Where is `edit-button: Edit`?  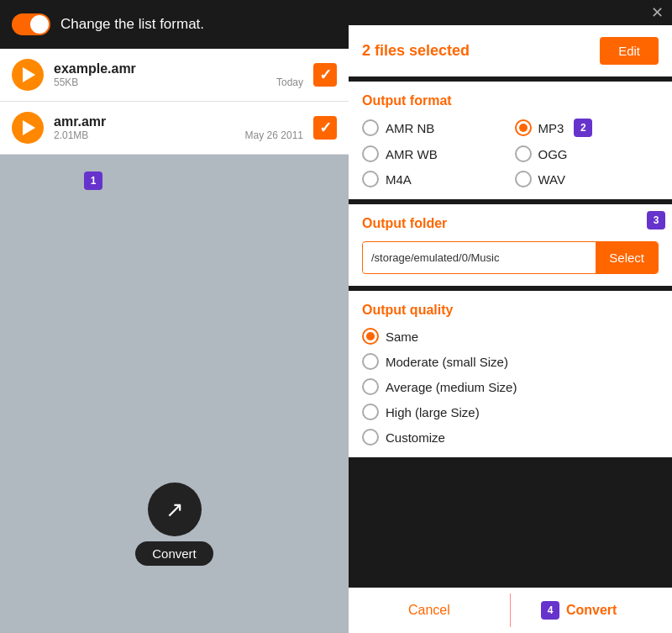
edit-button: Edit is located at coordinates (629, 50).